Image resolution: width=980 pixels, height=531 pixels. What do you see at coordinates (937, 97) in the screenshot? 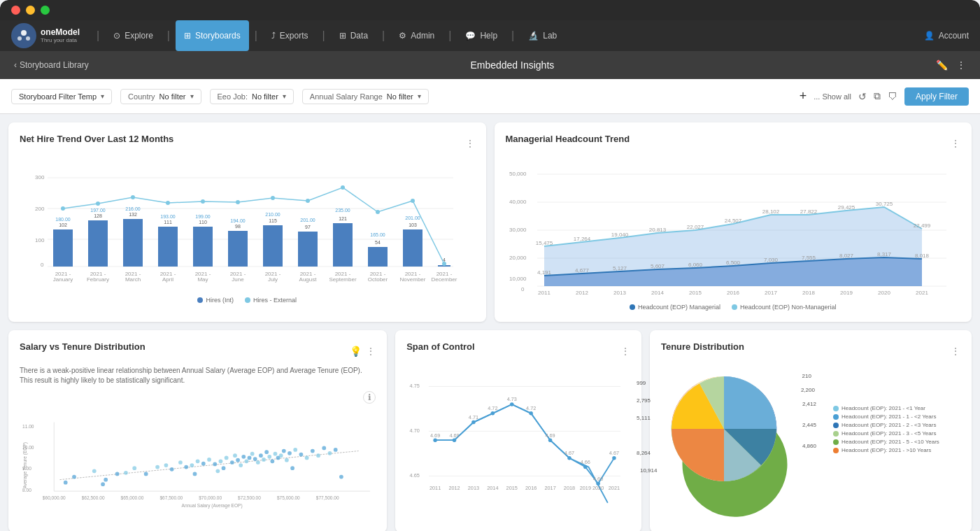
I see `apply-filter-button: Apply Filter` at bounding box center [937, 97].